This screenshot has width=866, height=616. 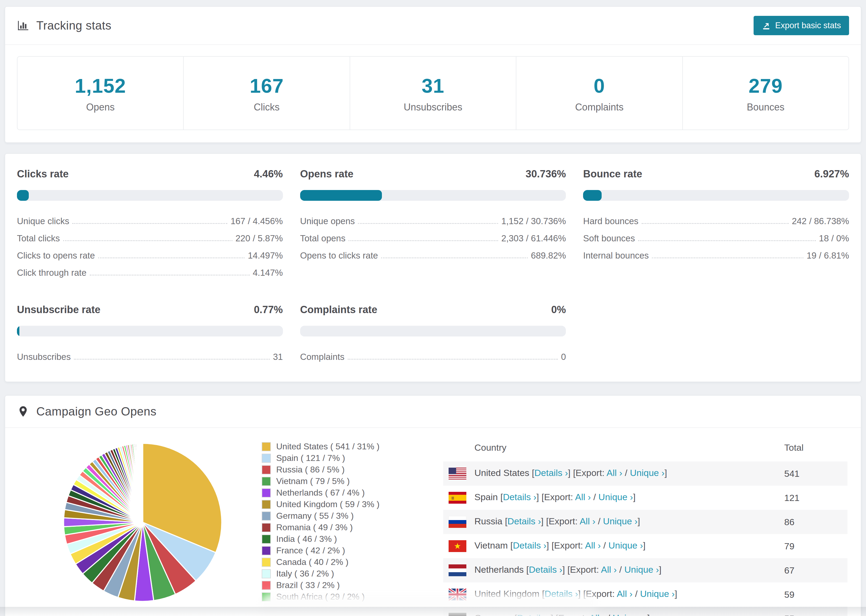 I want to click on rate-row-label: Unsubscribes, so click(x=44, y=357).